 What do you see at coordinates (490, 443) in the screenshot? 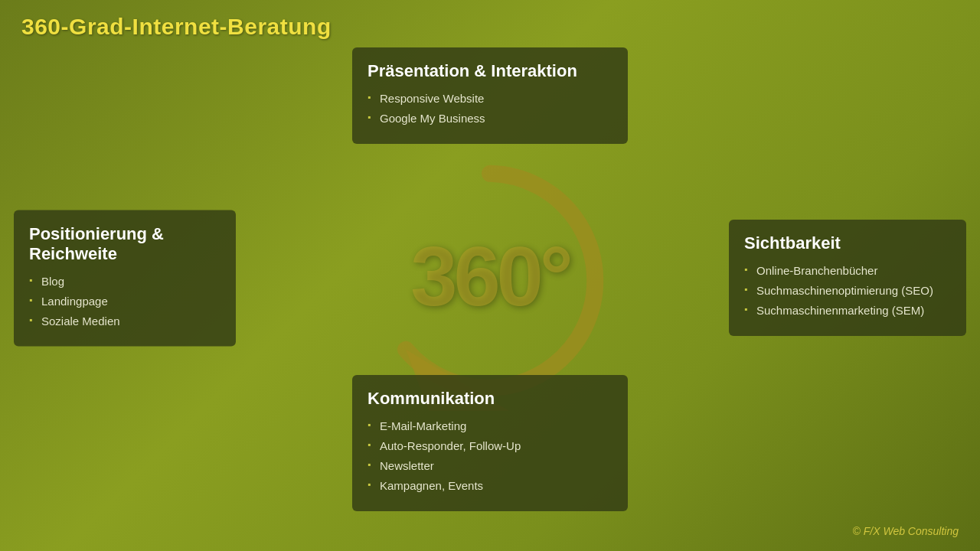
I see `card-kommunikation: Kommunikation E-Mail-Marketing Auto-Resp…` at bounding box center [490, 443].